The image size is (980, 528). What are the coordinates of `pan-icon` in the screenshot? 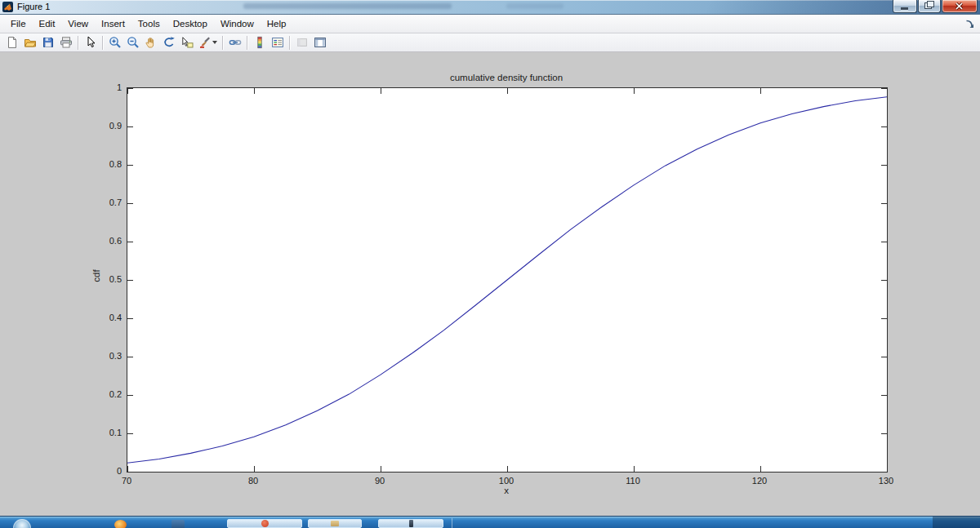 It's located at (151, 42).